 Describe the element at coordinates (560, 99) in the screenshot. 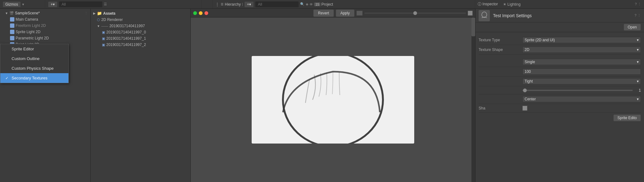

I see `pivot-row: Center ▾` at that location.